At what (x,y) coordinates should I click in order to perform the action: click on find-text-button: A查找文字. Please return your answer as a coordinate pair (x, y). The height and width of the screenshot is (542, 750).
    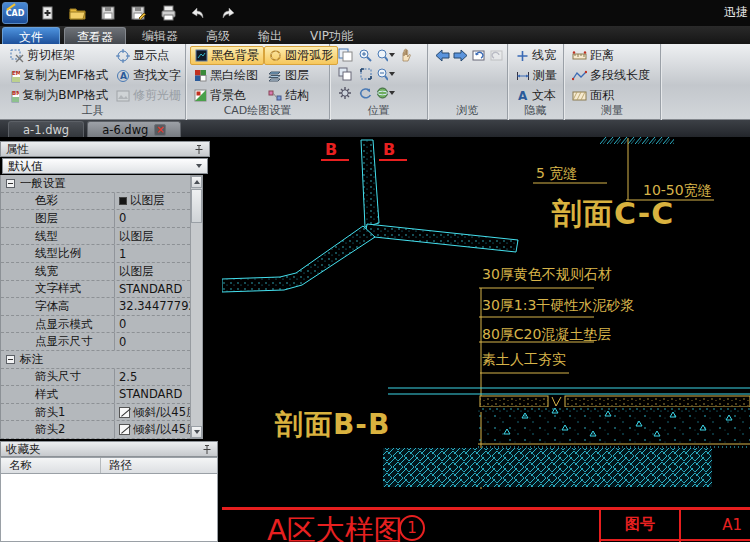
    Looking at the image, I should click on (148, 76).